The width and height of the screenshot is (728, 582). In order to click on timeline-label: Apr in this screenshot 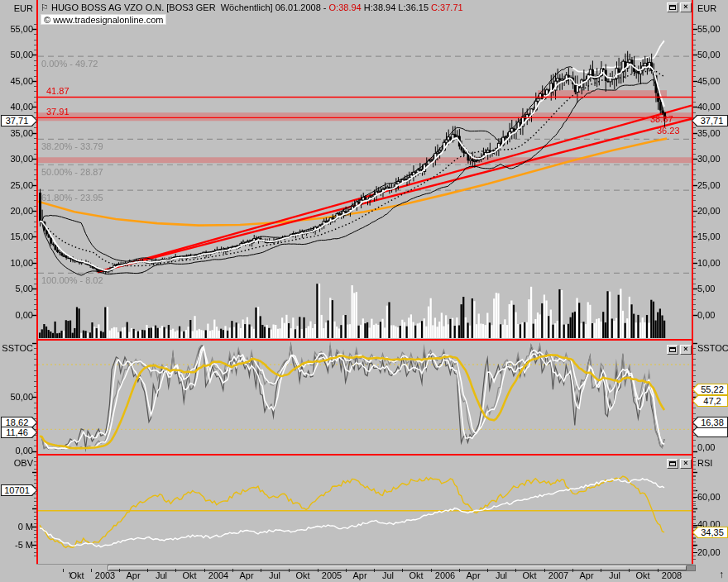, I will do `click(473, 575)`.